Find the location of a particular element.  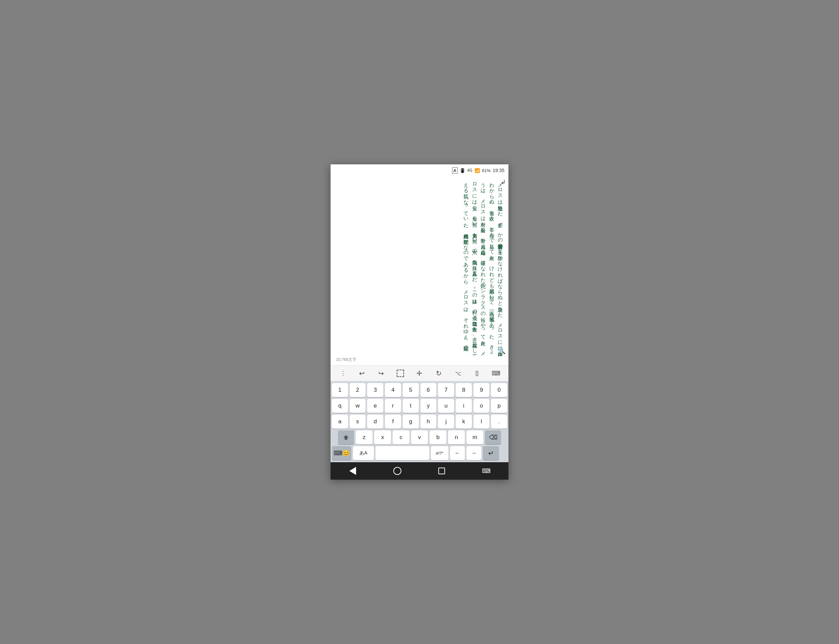

key-6: 6 is located at coordinates (429, 390).